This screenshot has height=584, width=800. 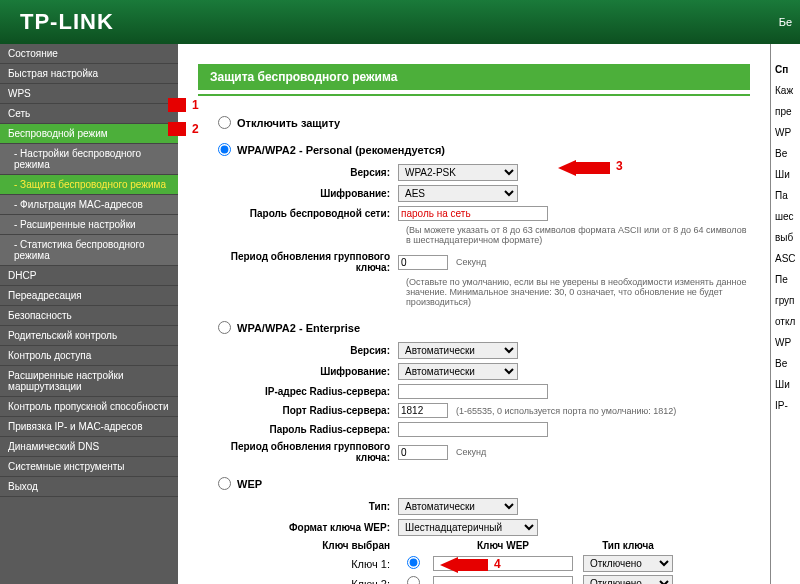 I want to click on ent-group-input, so click(x=423, y=452).